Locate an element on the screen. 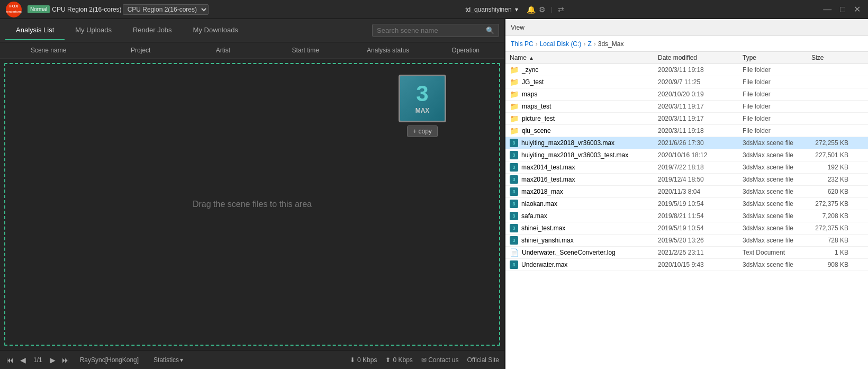 Image resolution: width=868 pixels, height=369 pixels. tab-render-jobs: Render Jobs is located at coordinates (152, 31).